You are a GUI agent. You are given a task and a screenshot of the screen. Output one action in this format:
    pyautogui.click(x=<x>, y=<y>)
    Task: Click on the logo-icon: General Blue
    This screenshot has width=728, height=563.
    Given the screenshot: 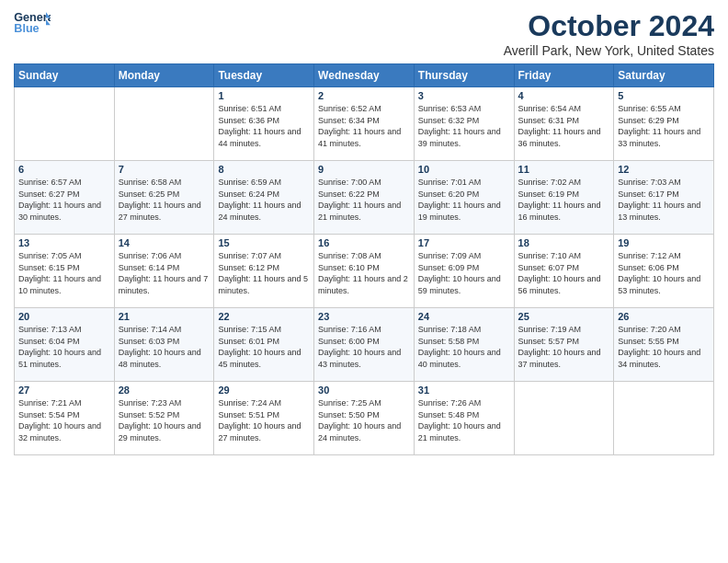 What is the action you would take?
    pyautogui.click(x=32, y=23)
    